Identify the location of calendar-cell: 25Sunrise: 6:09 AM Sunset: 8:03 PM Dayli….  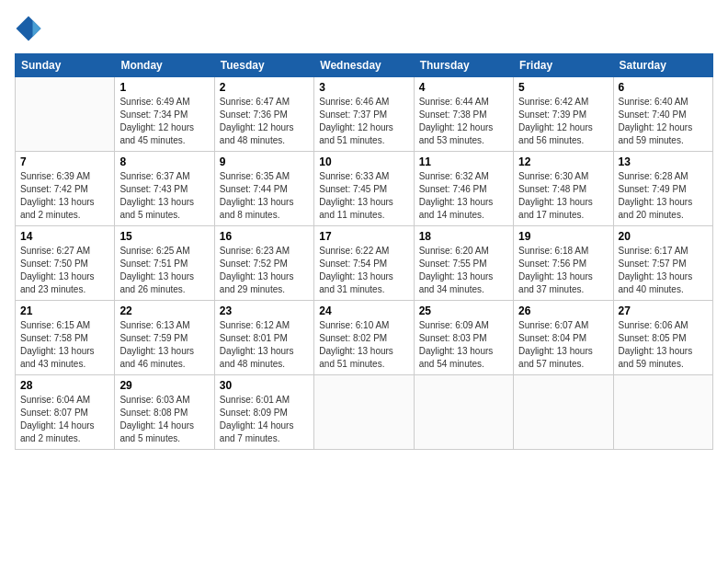
(463, 339).